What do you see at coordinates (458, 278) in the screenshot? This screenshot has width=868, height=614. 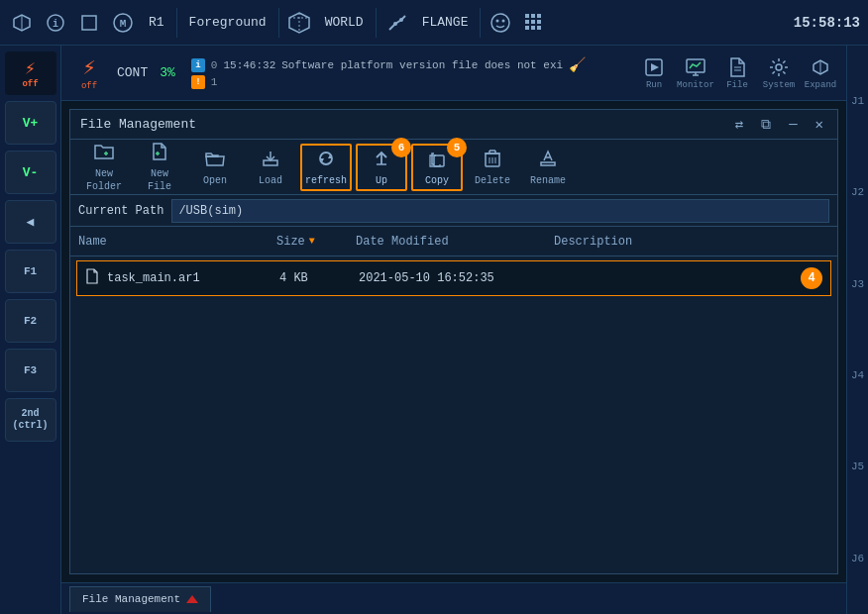 I see `file-date: 2021-05-10 16:52:35` at bounding box center [458, 278].